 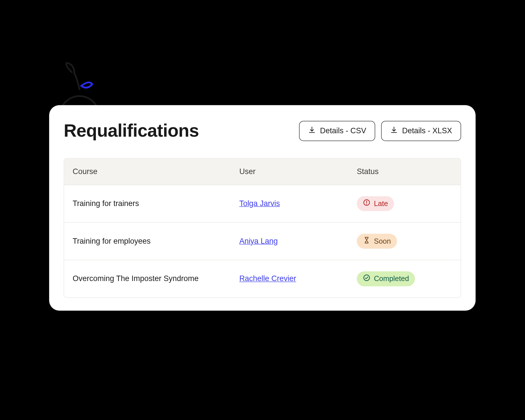 What do you see at coordinates (148, 172) in the screenshot?
I see `column-header-course: Course` at bounding box center [148, 172].